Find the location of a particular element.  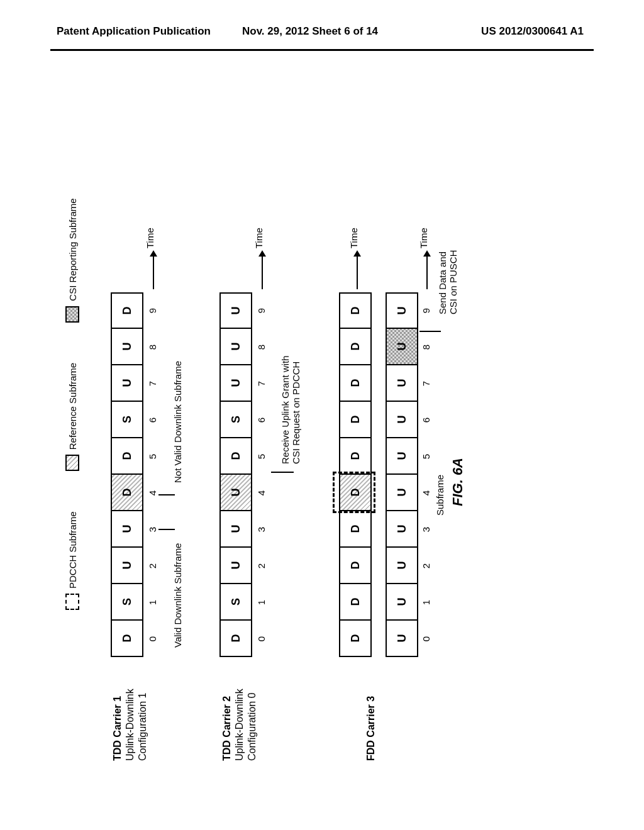

notvalid-label: Not Valid Downlink Subframe is located at coordinates (177, 422).